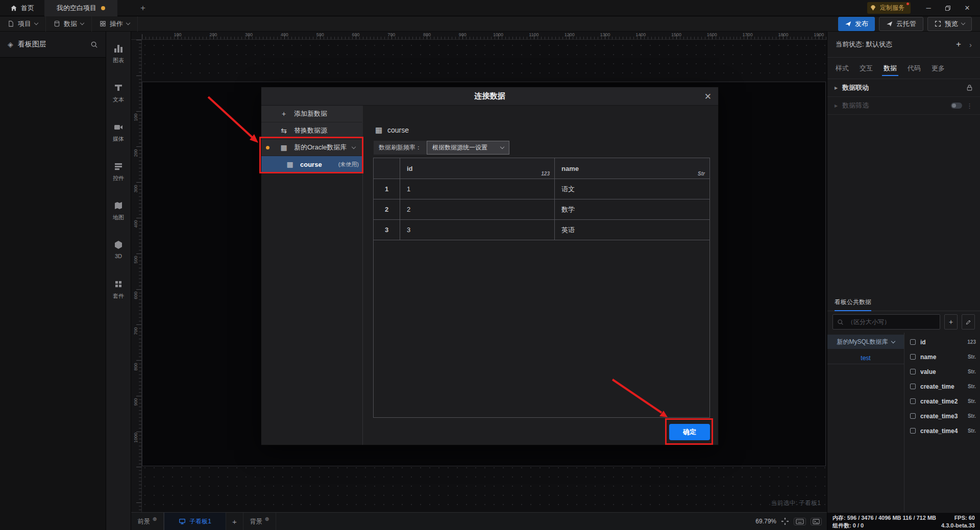  Describe the element at coordinates (748, 35) in the screenshot. I see `ruler-label: 1700` at that location.